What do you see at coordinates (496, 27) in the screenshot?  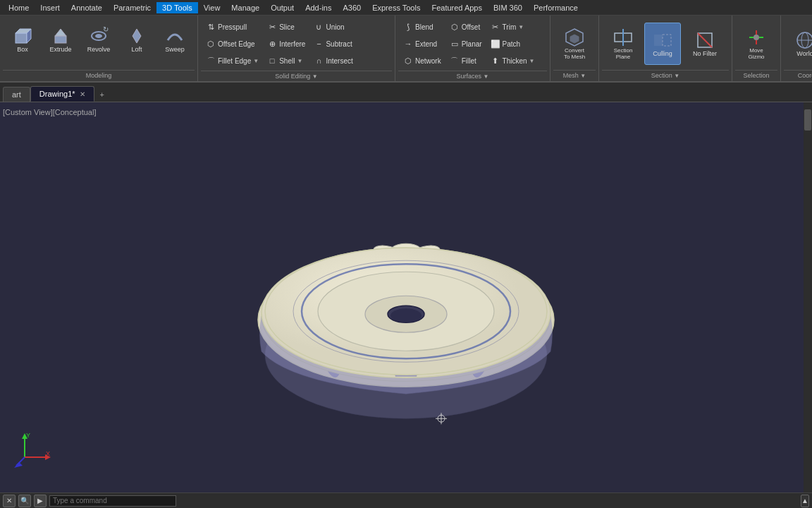 I see `trim-icon: ✂` at bounding box center [496, 27].